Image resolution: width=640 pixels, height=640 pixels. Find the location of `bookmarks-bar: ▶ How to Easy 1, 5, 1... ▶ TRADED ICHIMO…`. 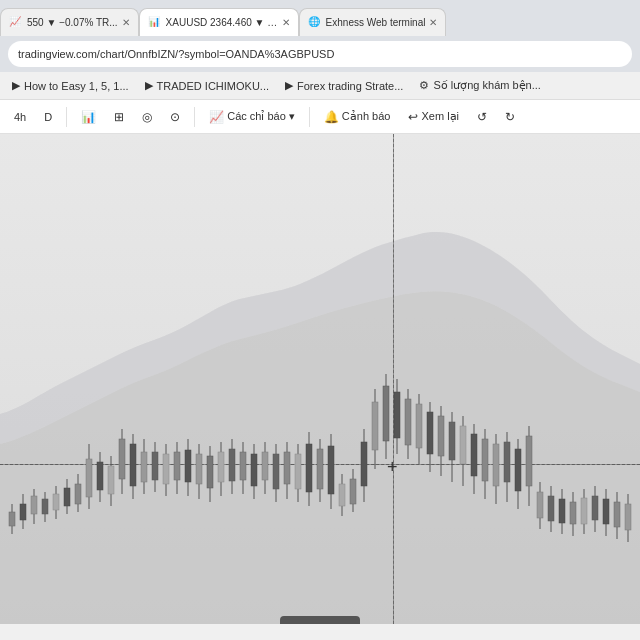

bookmarks-bar: ▶ How to Easy 1, 5, 1... ▶ TRADED ICHIMO… is located at coordinates (320, 86).